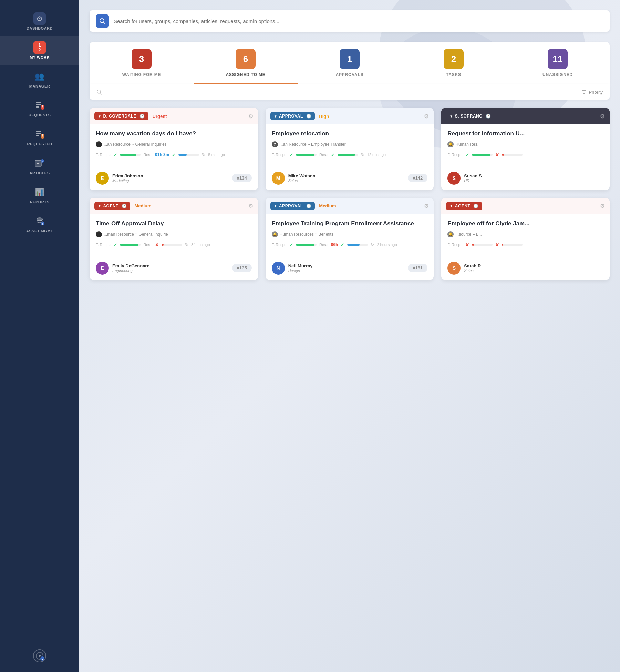 The image size is (620, 672). What do you see at coordinates (293, 116) in the screenshot?
I see `card-2-tag: ▼ APPROVAL 🕐` at bounding box center [293, 116].